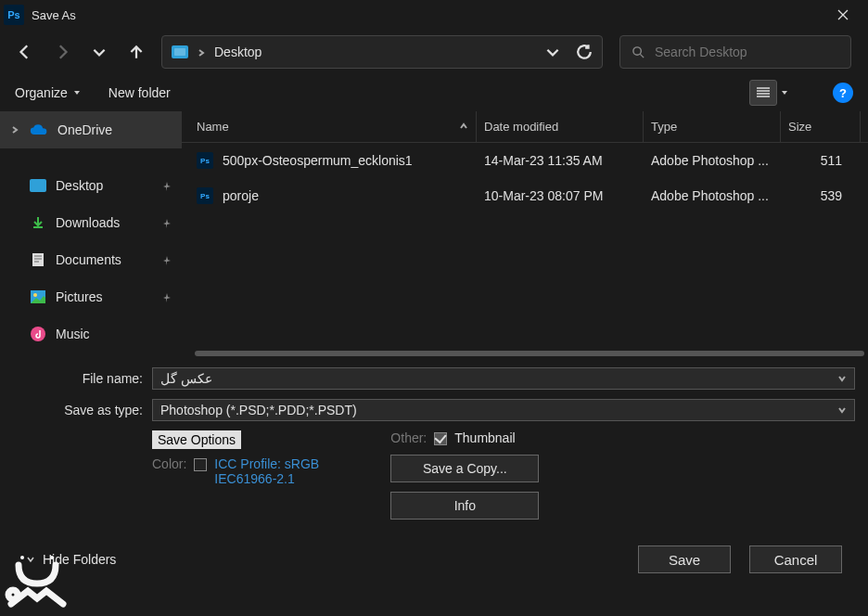 The image size is (868, 616). I want to click on close-button, so click(843, 15).